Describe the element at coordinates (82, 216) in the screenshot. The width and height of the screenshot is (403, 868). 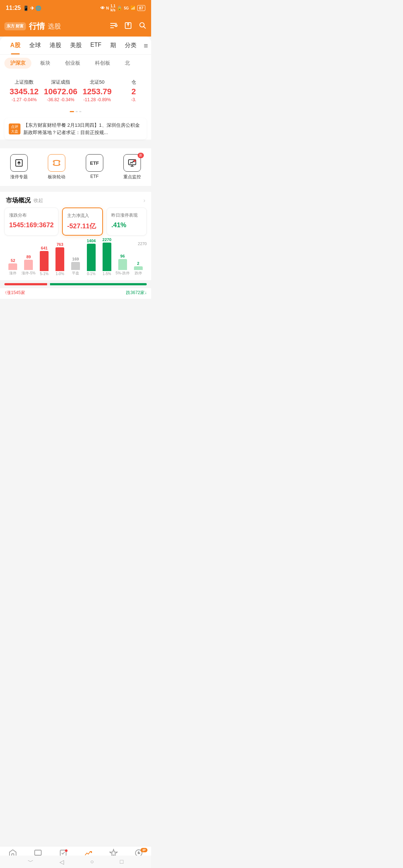
I see `card-net-inflow-title: 主力净流入` at that location.